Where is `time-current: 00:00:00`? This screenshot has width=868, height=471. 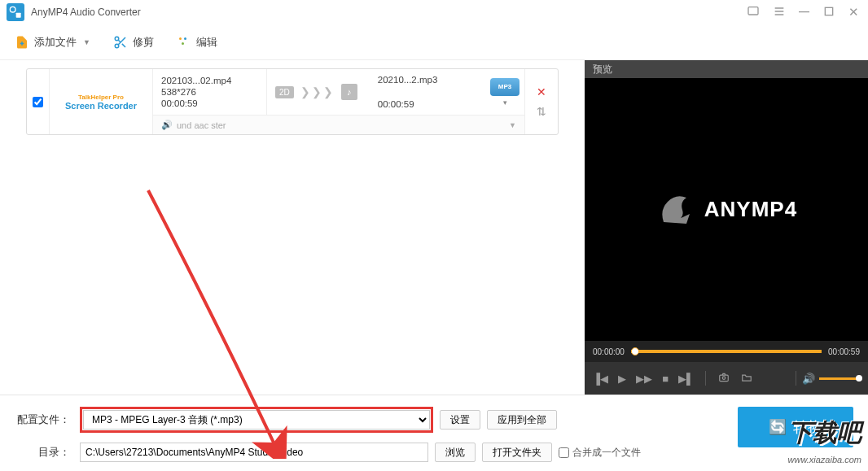 time-current: 00:00:00 is located at coordinates (609, 351).